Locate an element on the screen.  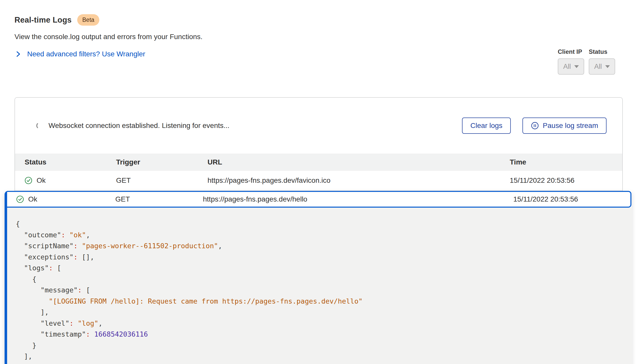
log-url: https://pages-fns.pages.dev/hello is located at coordinates (358, 199).